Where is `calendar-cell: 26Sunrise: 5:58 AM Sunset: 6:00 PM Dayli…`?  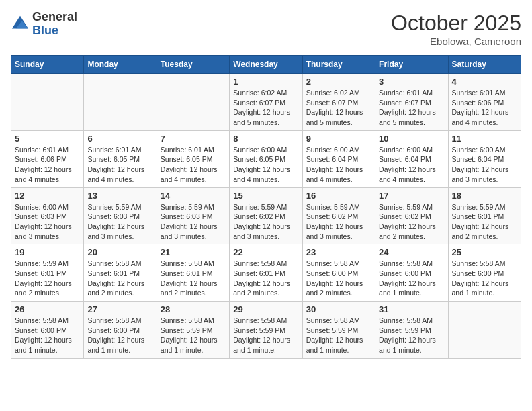 calendar-cell: 26Sunrise: 5:58 AM Sunset: 6:00 PM Dayli… is located at coordinates (48, 330).